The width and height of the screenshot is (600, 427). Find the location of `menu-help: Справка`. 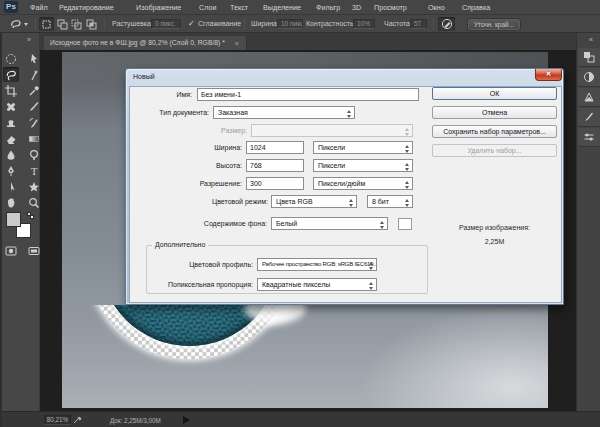

menu-help: Справка is located at coordinates (476, 8).